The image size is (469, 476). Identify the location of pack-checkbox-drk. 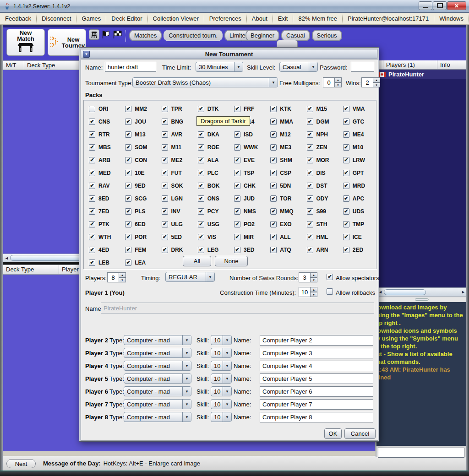
(165, 250).